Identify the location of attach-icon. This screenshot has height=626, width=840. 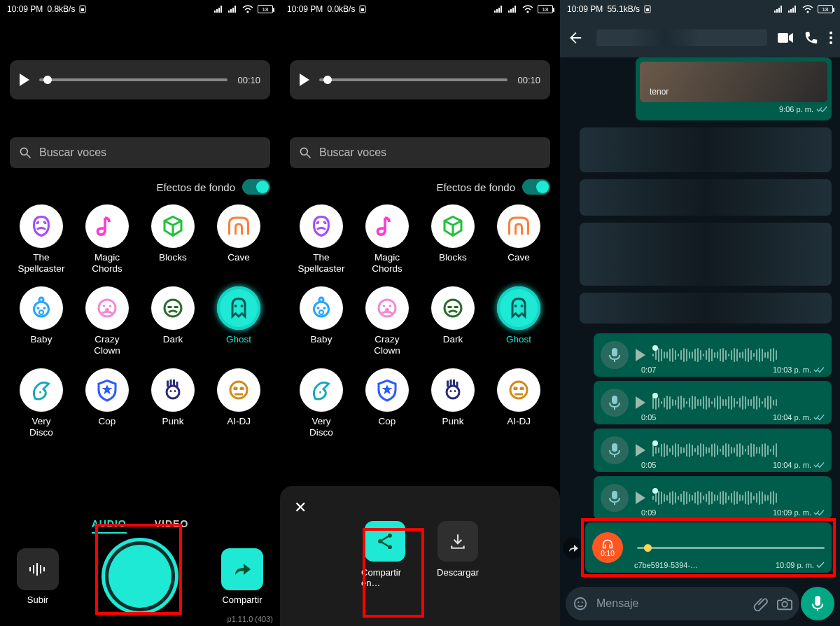
(761, 604).